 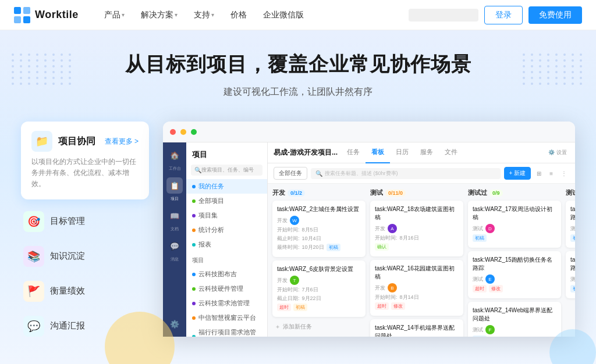 What do you see at coordinates (175, 246) in the screenshot?
I see `app-icon-msg: 💬` at bounding box center [175, 246].